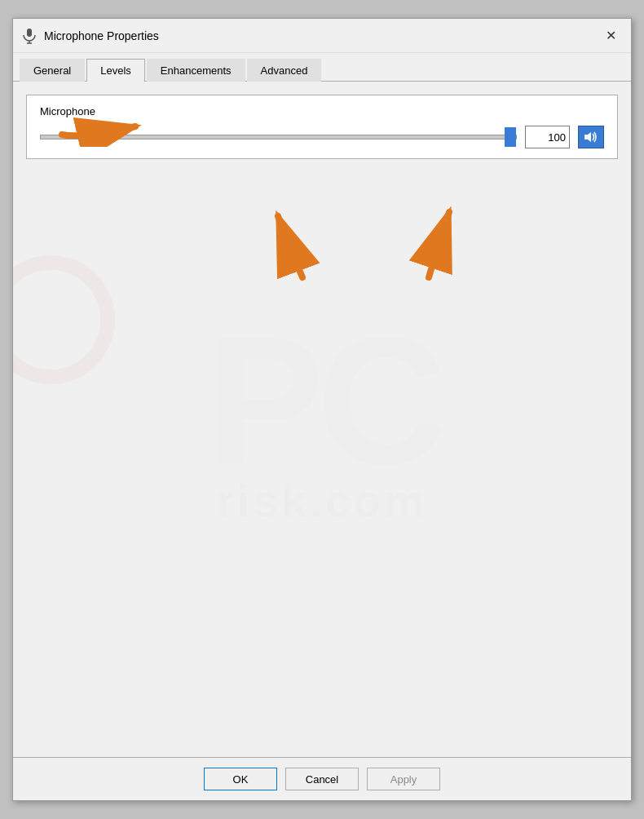 The height and width of the screenshot is (819, 644). I want to click on watermark-risk-text: risk.com, so click(322, 501).